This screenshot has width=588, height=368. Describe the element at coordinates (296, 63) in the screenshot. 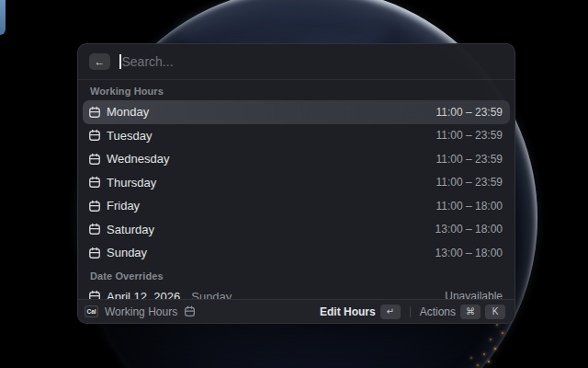

I see `search-bar: ←` at that location.